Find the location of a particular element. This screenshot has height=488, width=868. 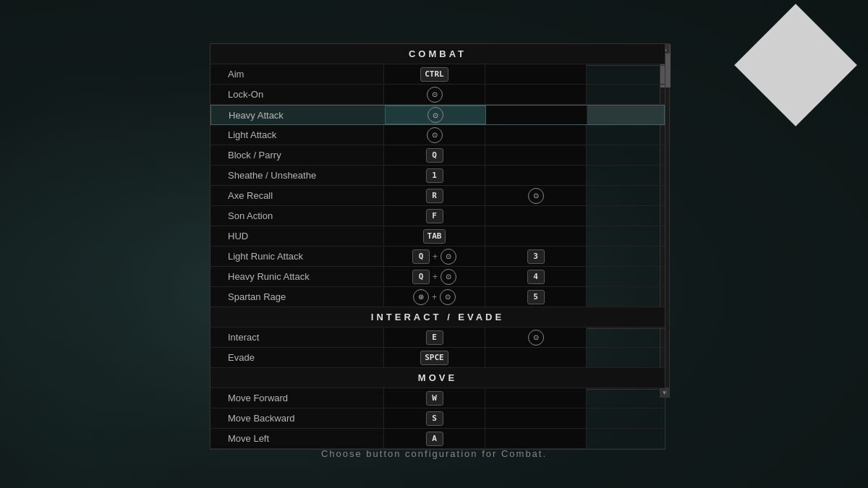

action-name: Move Backward is located at coordinates (297, 418).